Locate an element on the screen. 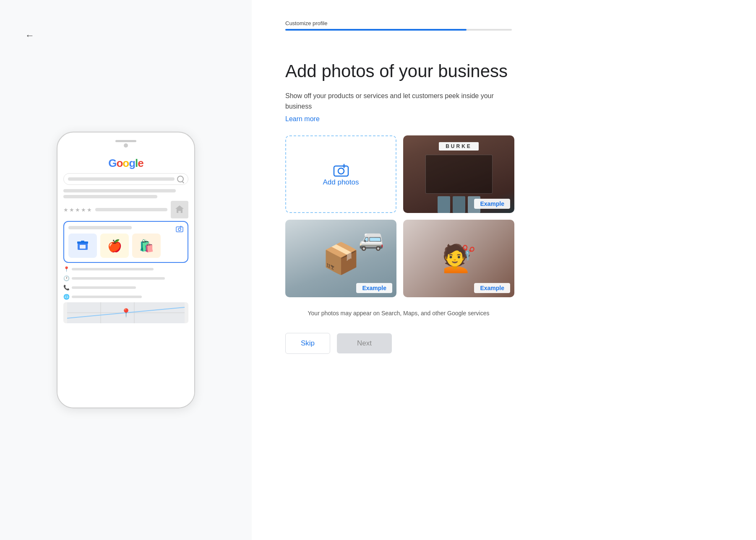 This screenshot has height=540, width=756. burke-sign-text: BURKE is located at coordinates (459, 146).